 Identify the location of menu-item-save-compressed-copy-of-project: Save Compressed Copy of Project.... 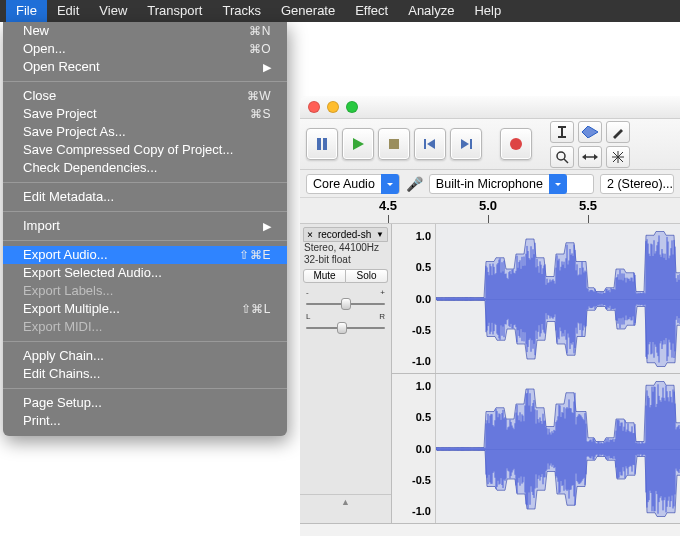
(145, 150).